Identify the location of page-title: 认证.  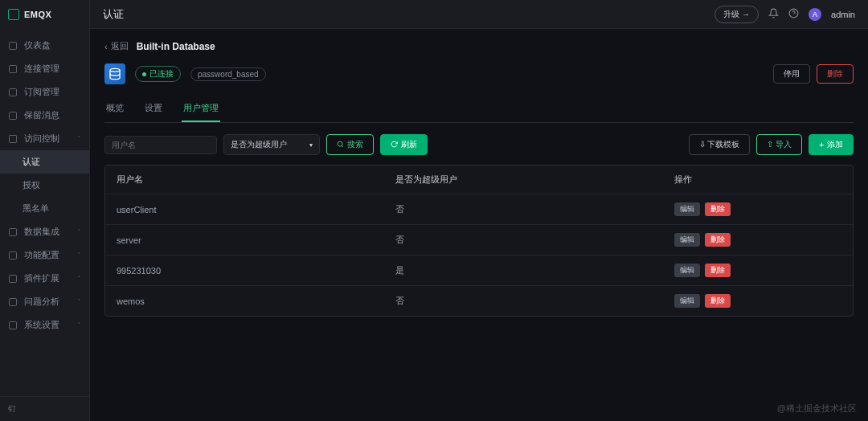
(113, 14).